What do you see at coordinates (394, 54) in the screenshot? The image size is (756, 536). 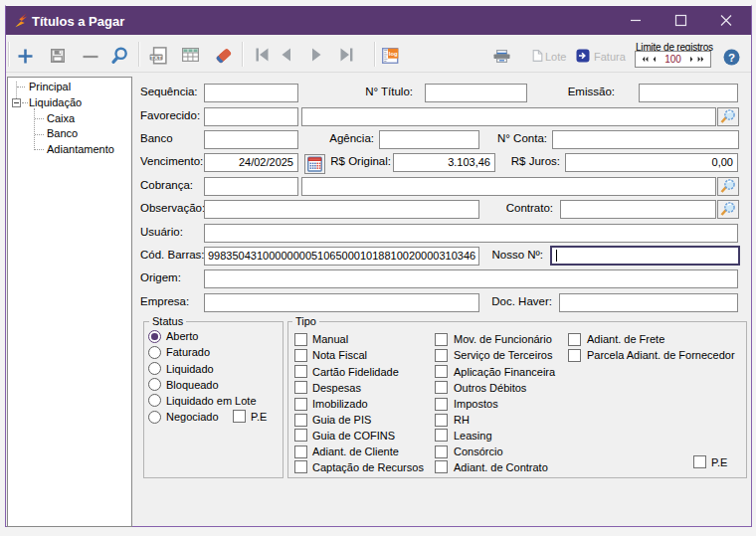 I see `svg-text: log` at bounding box center [394, 54].